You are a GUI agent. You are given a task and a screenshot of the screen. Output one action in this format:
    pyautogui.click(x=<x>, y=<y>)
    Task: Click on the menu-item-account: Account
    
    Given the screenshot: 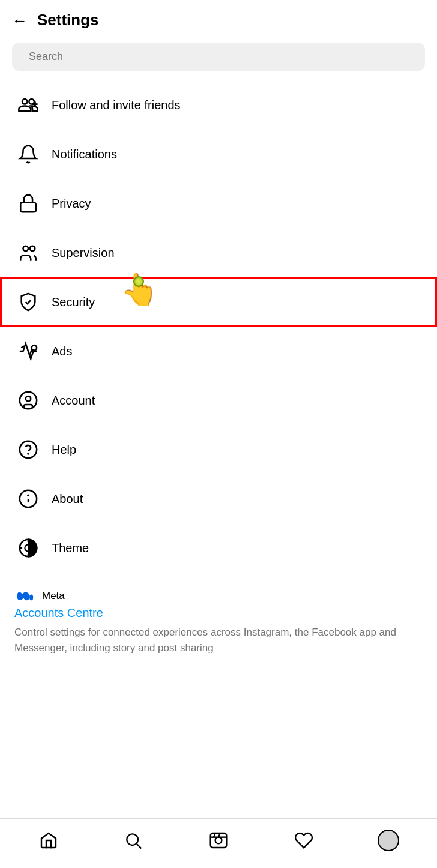 What is the action you would take?
    pyautogui.click(x=218, y=400)
    